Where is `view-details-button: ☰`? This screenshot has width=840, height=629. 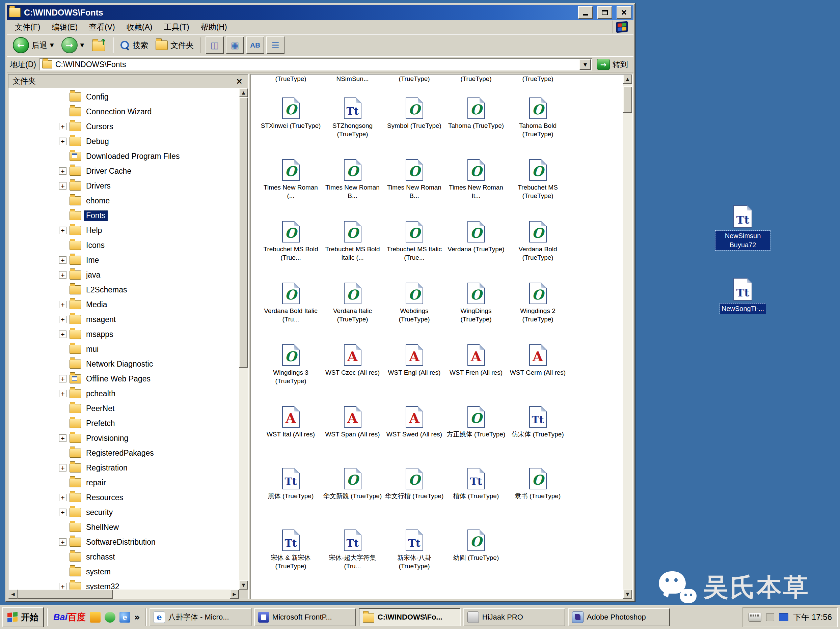
view-details-button: ☰ is located at coordinates (275, 45).